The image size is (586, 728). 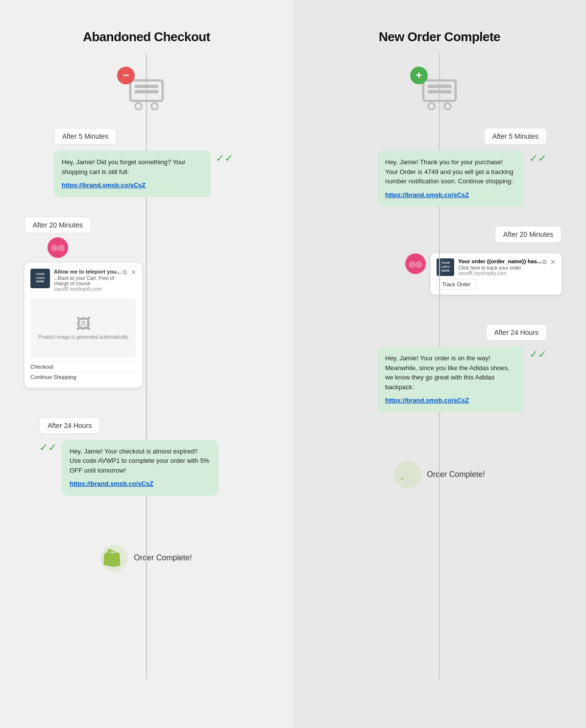 I want to click on right-push-settings-icon: ⚙, so click(x=544, y=262).